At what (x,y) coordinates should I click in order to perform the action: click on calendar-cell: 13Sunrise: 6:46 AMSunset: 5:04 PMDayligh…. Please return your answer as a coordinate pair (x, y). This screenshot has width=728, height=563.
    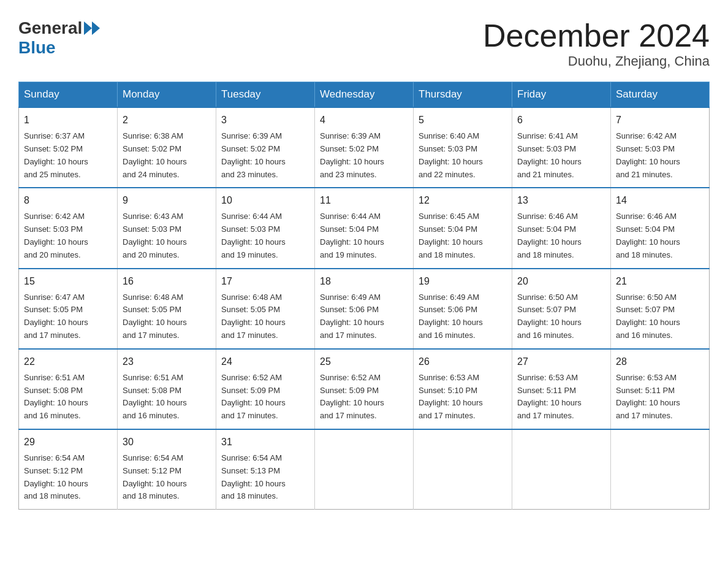
    Looking at the image, I should click on (561, 228).